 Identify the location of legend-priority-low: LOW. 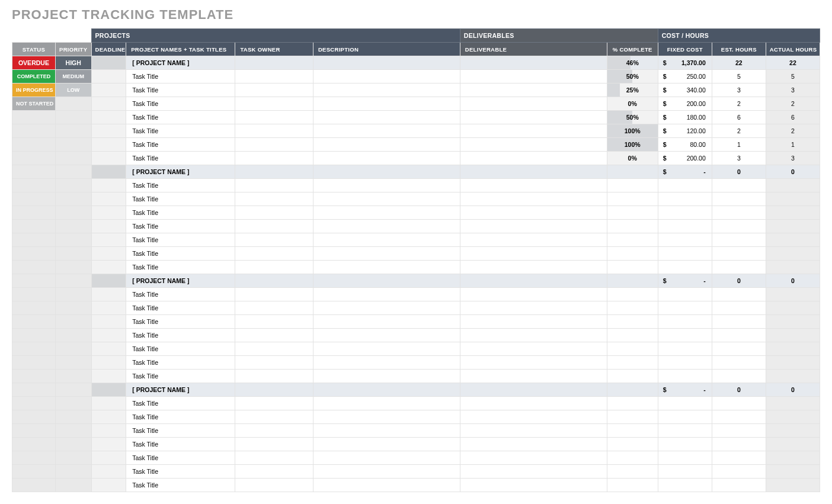
(73, 90).